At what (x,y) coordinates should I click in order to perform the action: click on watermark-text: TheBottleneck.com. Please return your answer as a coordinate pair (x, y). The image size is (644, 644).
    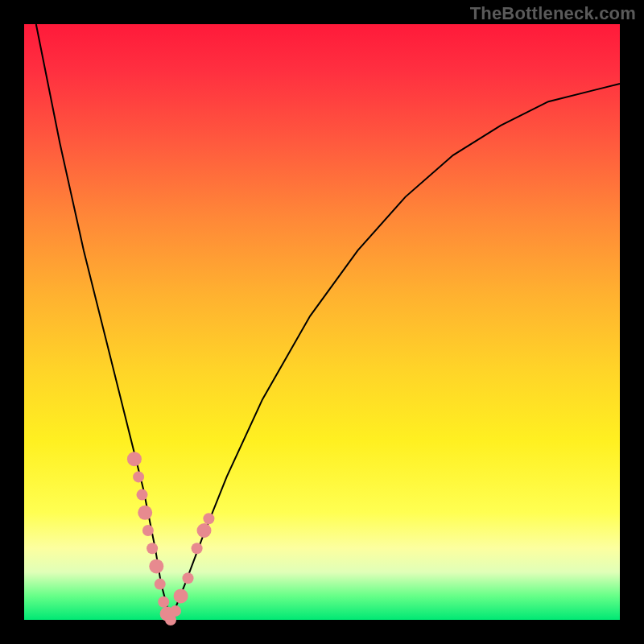
    Looking at the image, I should click on (553, 14).